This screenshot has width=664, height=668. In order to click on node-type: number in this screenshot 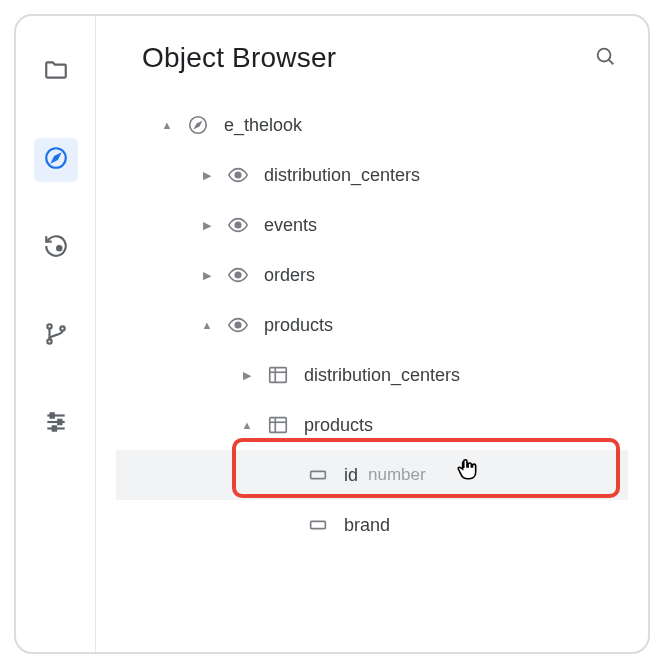, I will do `click(397, 475)`.